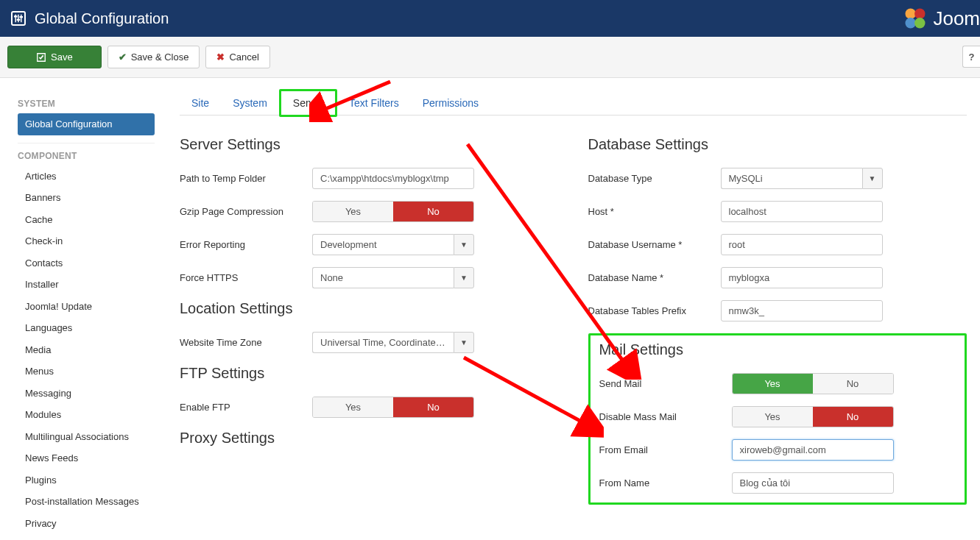  I want to click on sidebar-item-banners: Banners, so click(86, 198).